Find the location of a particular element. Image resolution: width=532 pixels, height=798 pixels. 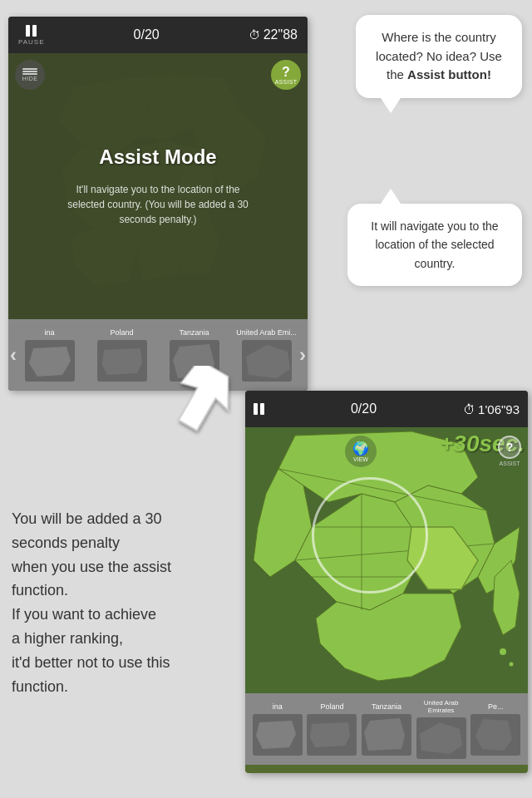

text-line-1-2: You will be added a 30 seconds penalty w… is located at coordinates (124, 603).